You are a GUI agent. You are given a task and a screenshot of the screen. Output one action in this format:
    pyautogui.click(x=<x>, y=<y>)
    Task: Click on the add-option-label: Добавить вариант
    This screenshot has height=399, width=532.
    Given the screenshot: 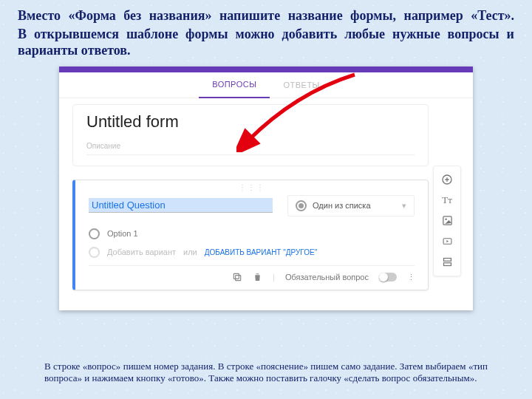 What is the action you would take?
    pyautogui.click(x=142, y=252)
    